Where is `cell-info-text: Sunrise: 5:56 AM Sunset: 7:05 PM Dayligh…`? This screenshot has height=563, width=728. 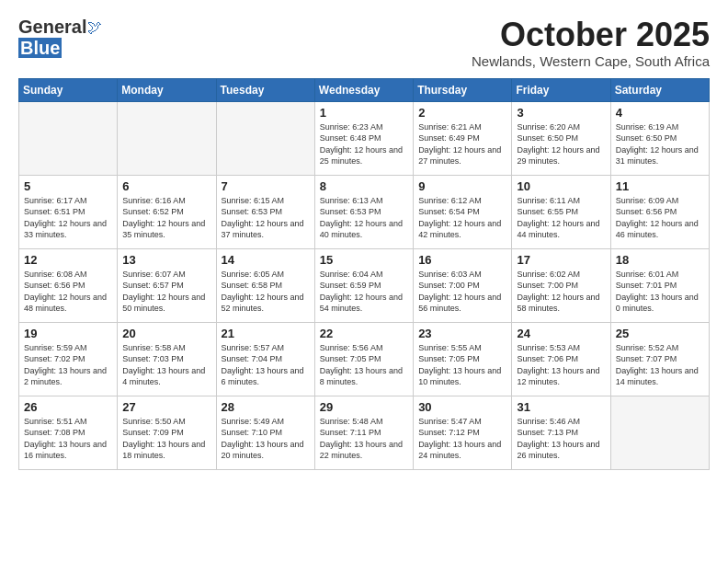 cell-info-text: Sunrise: 5:56 AM Sunset: 7:05 PM Dayligh… is located at coordinates (364, 365).